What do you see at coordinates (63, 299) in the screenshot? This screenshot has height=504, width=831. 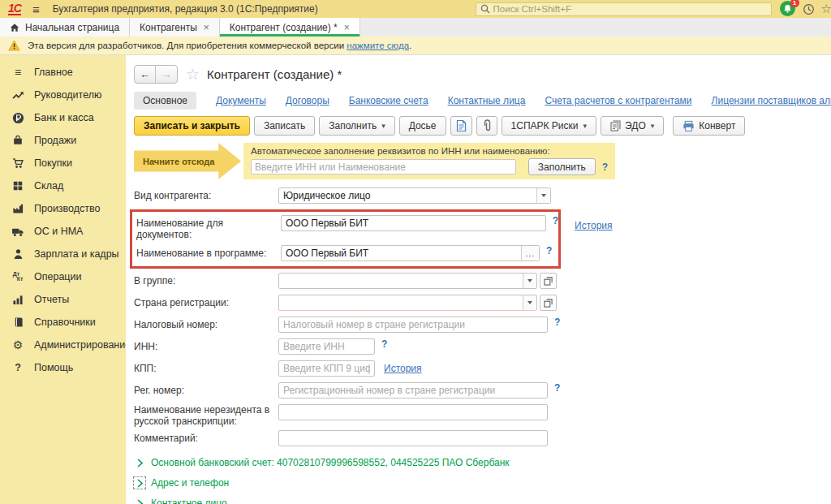 I see `sidebar-item-otchety: Отчеты` at bounding box center [63, 299].